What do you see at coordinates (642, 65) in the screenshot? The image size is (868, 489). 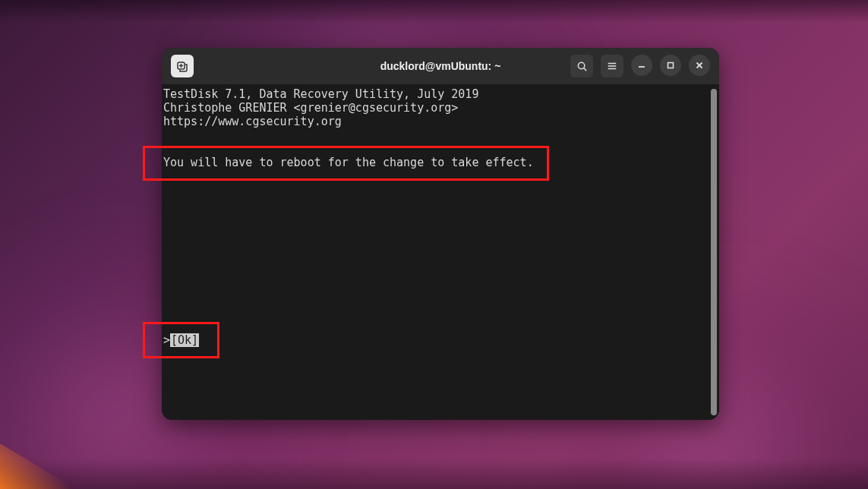 I see `minimize-icon` at bounding box center [642, 65].